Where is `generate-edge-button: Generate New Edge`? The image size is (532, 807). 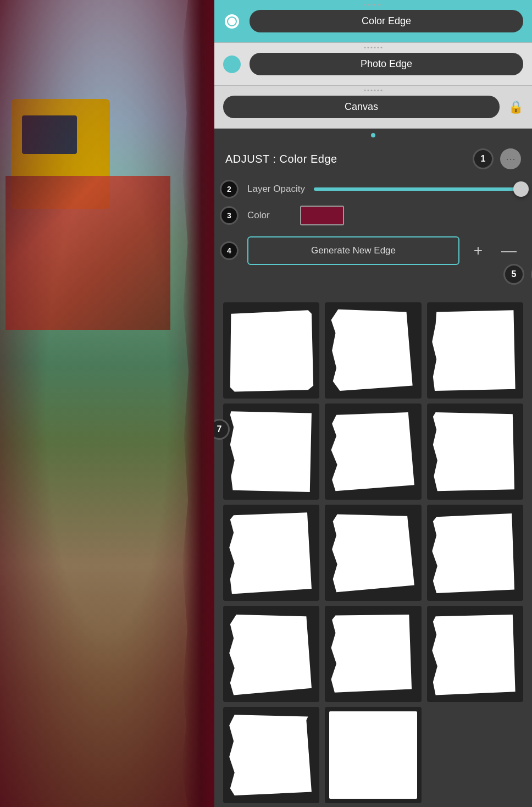 generate-edge-button: Generate New Edge is located at coordinates (353, 251).